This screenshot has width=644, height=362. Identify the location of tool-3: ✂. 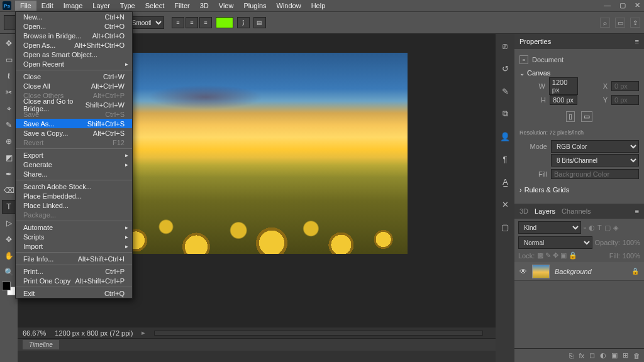
(9, 92).